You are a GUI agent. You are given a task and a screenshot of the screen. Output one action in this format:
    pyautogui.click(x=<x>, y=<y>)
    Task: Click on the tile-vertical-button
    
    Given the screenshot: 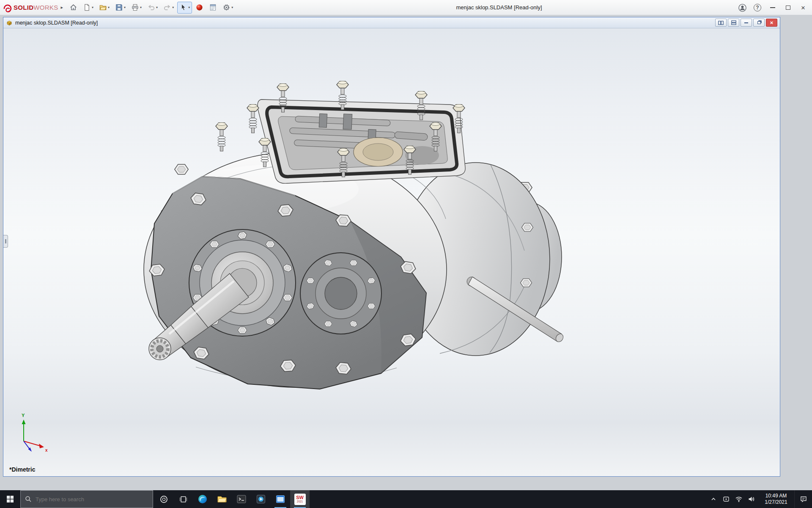 What is the action you would take?
    pyautogui.click(x=733, y=23)
    